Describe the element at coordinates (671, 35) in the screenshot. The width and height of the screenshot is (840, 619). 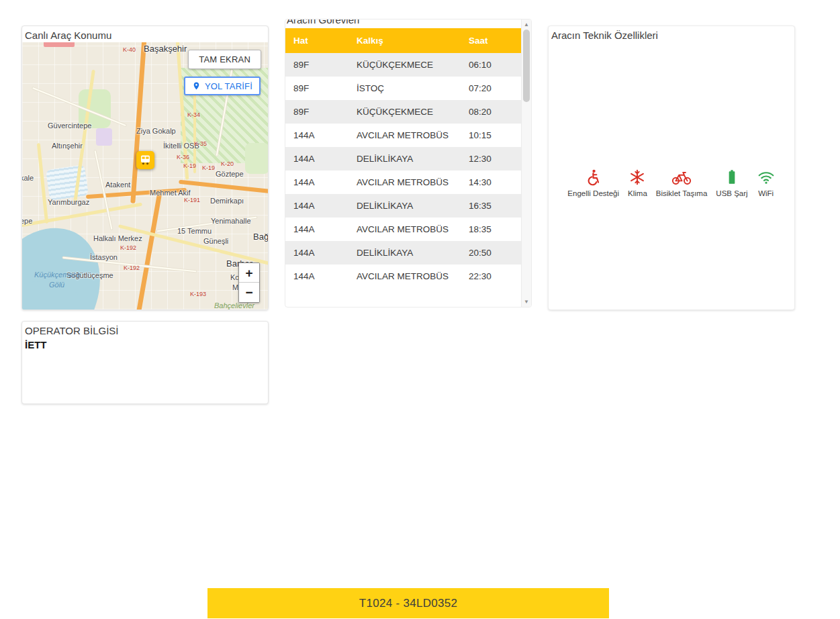
I see `tech-card-title: Aracın Teknik Özellikleri` at that location.